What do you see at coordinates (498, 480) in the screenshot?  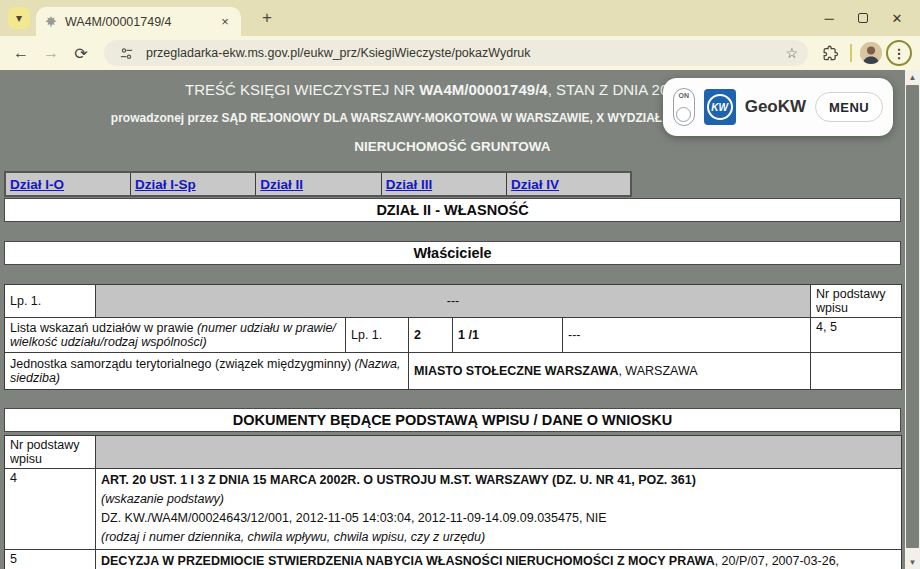 I see `doc4-basis: ART. 20 UST. 1 I 3 Z DNIA 15 MARCA 2002R…` at bounding box center [498, 480].